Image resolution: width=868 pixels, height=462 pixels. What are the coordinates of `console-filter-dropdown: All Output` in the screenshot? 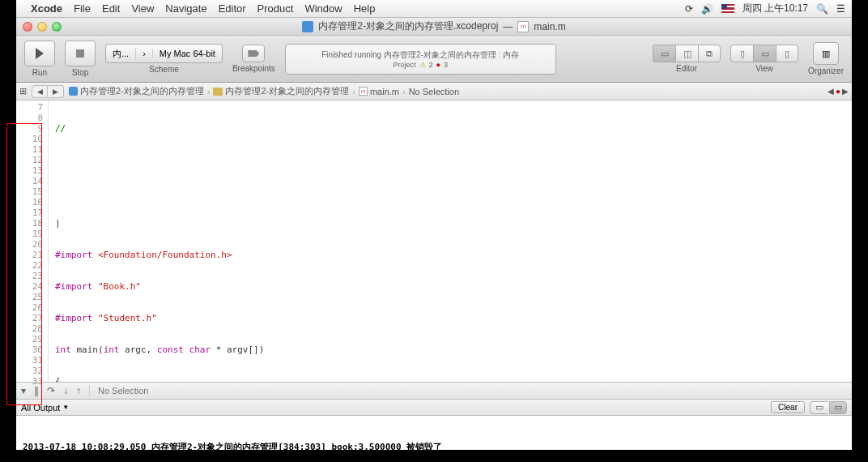 It's located at (40, 408).